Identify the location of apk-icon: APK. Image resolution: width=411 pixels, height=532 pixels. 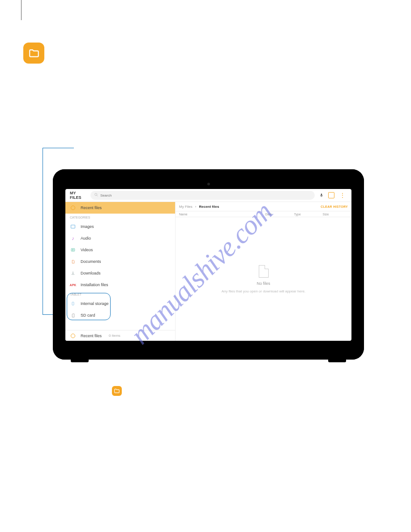
(73, 285).